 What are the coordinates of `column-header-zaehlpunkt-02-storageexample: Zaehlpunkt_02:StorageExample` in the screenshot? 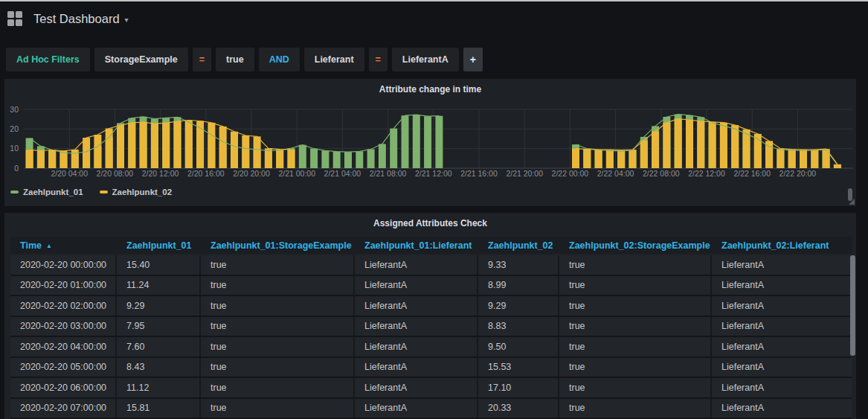 It's located at (635, 246).